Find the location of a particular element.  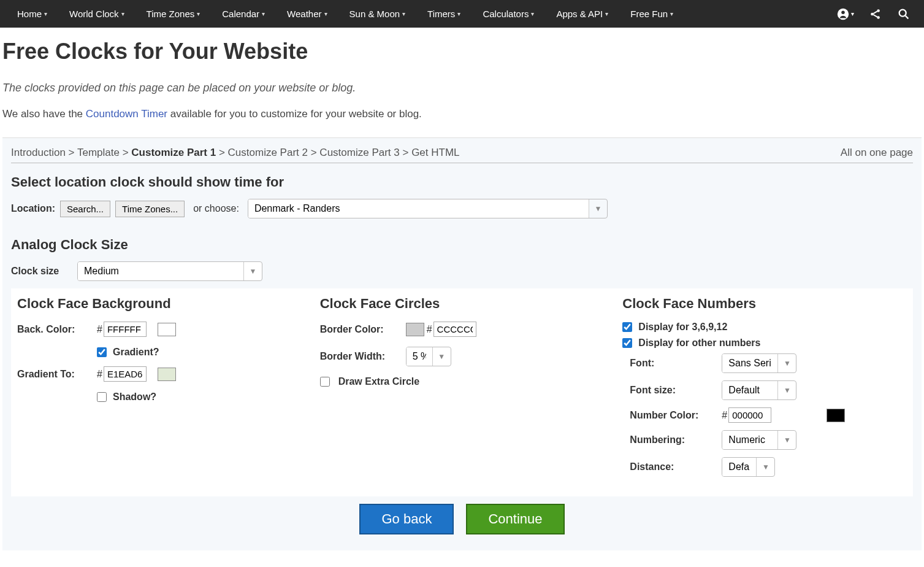

nav-calendar: Calendar▾ is located at coordinates (243, 14).